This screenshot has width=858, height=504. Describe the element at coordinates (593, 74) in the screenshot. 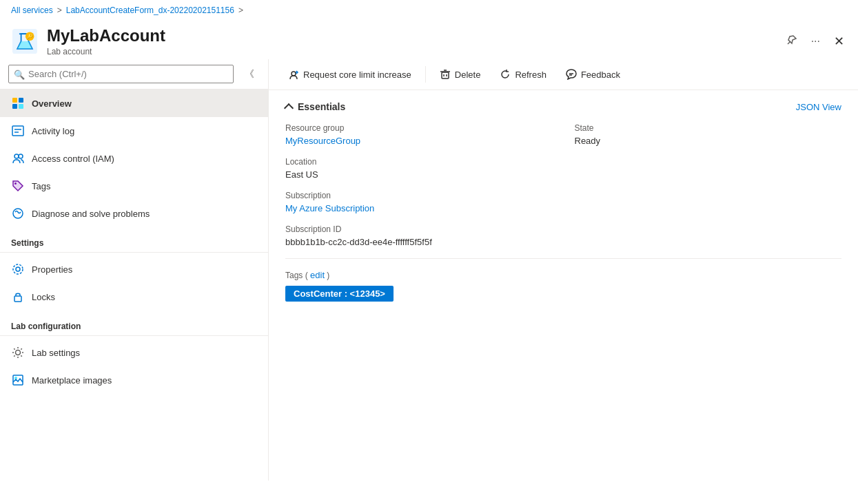

I see `feedback-button: Feedback` at that location.